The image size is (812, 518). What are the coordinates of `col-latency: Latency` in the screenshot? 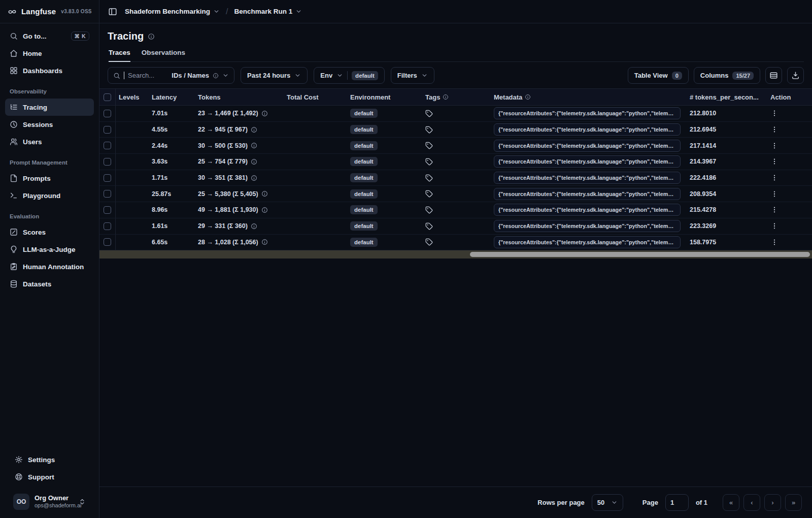 It's located at (172, 98).